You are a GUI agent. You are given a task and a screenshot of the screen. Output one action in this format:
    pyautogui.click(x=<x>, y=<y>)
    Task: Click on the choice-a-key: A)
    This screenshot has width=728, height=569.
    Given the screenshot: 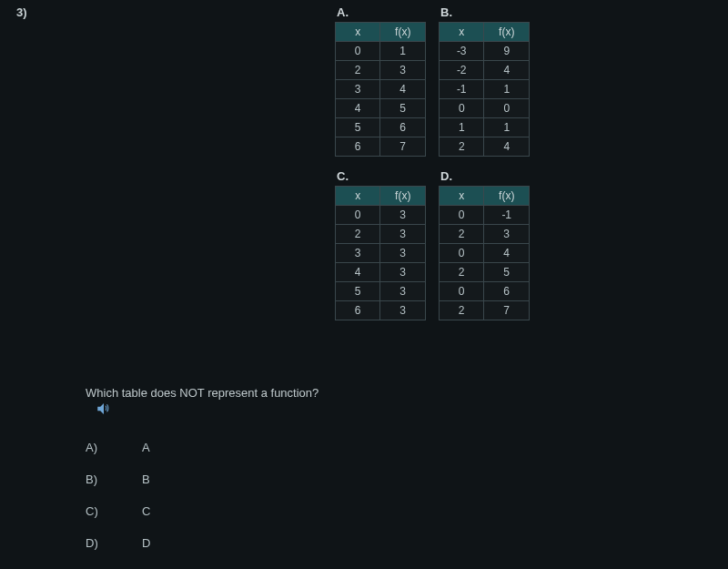 What is the action you would take?
    pyautogui.click(x=114, y=448)
    